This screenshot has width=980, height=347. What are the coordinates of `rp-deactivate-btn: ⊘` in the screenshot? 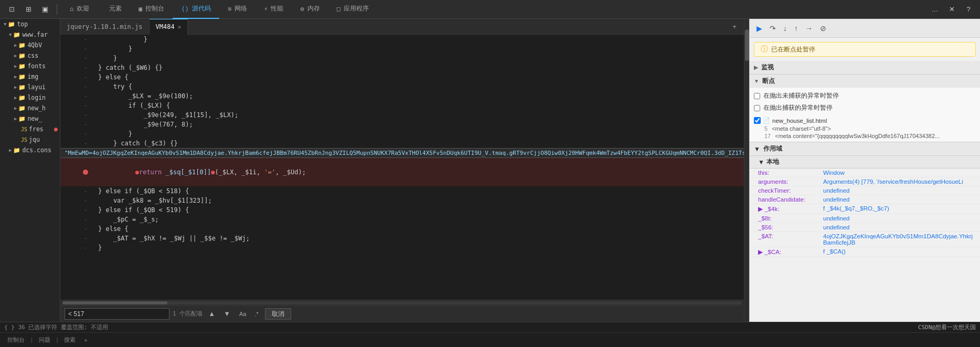 It's located at (823, 28).